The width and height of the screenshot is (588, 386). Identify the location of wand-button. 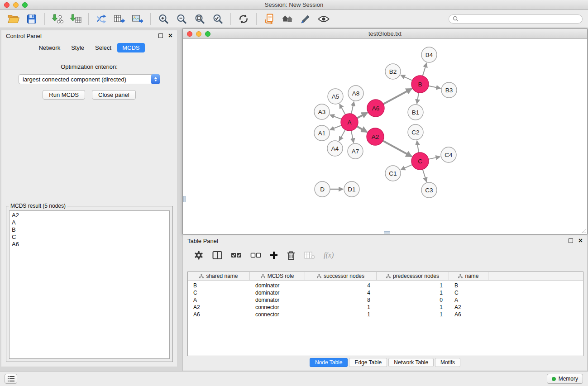
(306, 19).